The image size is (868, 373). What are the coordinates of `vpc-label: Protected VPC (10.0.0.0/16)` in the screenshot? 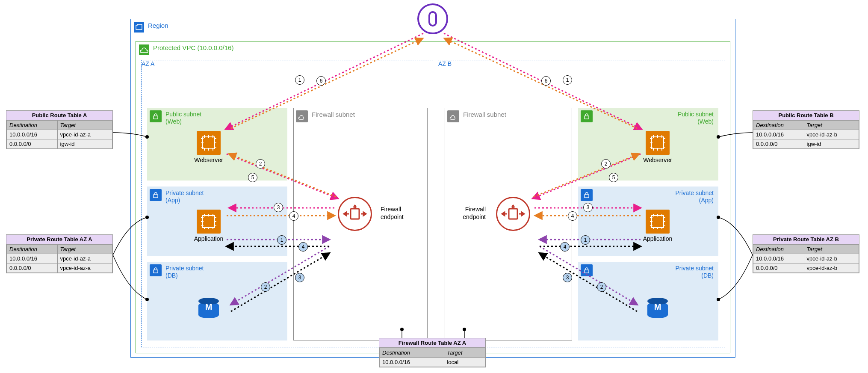 It's located at (193, 48).